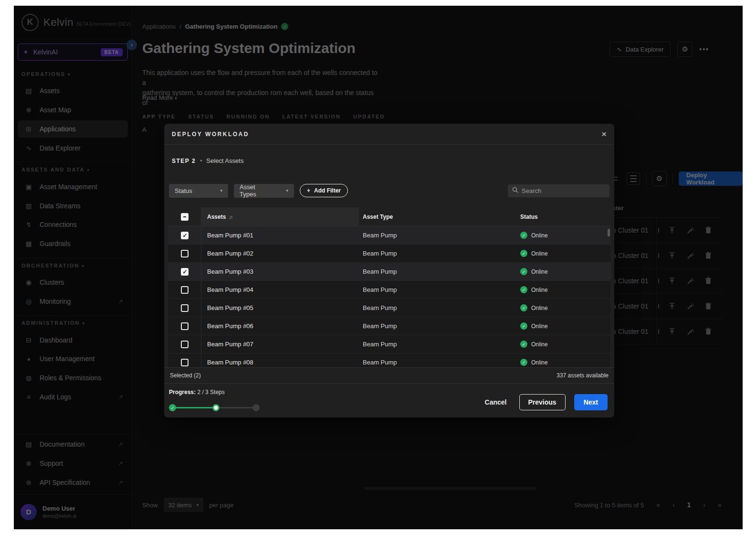  I want to click on asset-row: Beam Pump #04 Beam Pump ✓Online, so click(389, 290).